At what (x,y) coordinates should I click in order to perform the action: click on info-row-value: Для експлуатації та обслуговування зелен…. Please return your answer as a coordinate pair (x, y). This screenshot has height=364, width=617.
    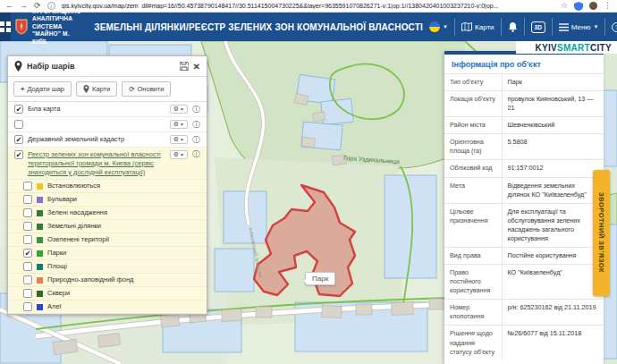
    Looking at the image, I should click on (553, 225).